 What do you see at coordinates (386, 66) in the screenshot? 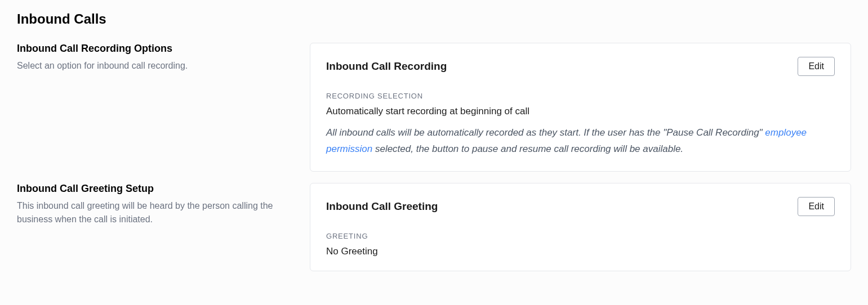
I see `recording-card-title: Inbound Call Recording` at bounding box center [386, 66].